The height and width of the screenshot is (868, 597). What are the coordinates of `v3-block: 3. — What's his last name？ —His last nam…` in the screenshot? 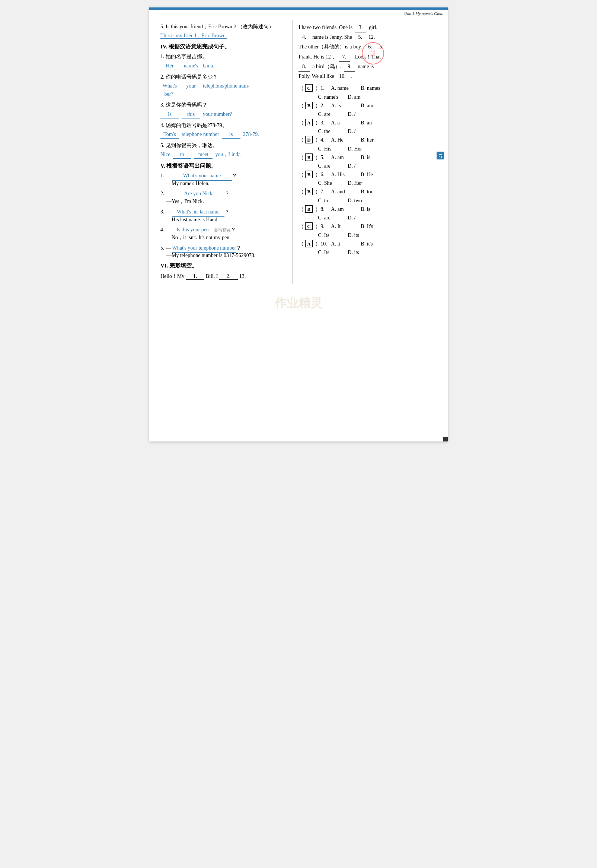 It's located at (224, 215).